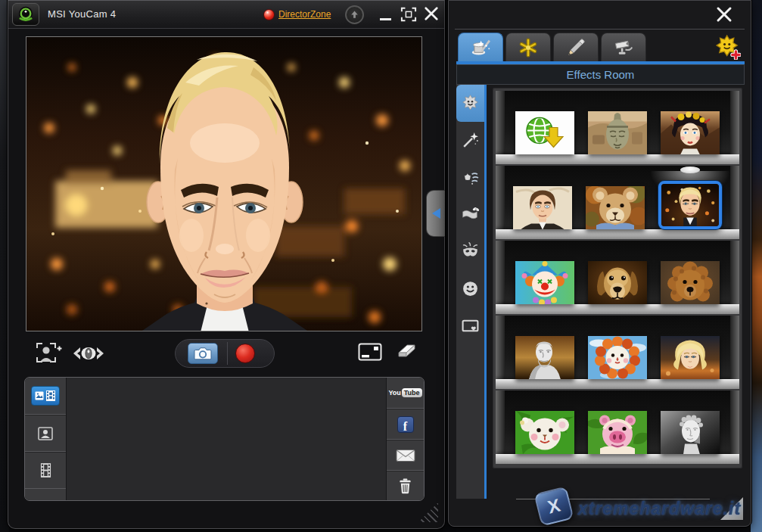 The height and width of the screenshot is (532, 762). What do you see at coordinates (354, 15) in the screenshot?
I see `upload-button` at bounding box center [354, 15].